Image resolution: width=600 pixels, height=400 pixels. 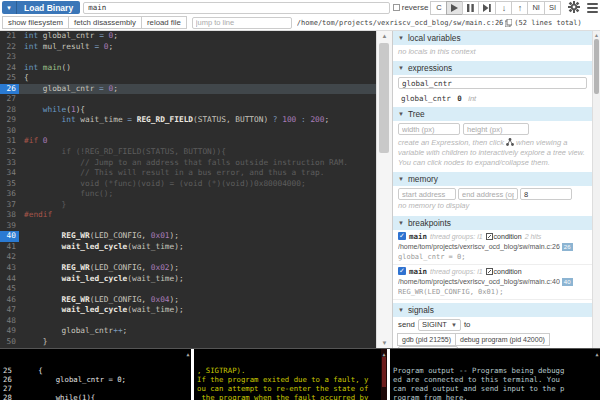 What do you see at coordinates (492, 248) in the screenshot?
I see `breakpoint-item: ✓ main thread groups: i1 condition 2 hit…` at bounding box center [492, 248].